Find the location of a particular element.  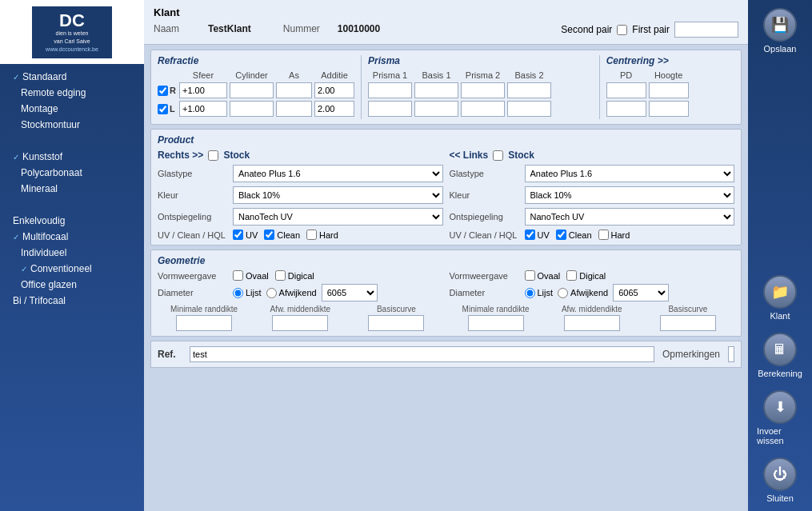

glastype-select-l: Anateo Plus 1.6 Anateo 1.5 Essilor 1.6 is located at coordinates (630, 174).